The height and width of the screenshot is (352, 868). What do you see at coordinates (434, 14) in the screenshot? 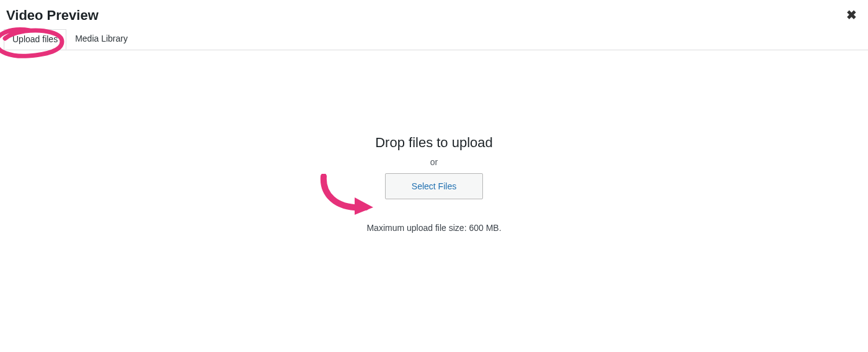
I see `modal-header: Video Preview ✖` at bounding box center [434, 14].